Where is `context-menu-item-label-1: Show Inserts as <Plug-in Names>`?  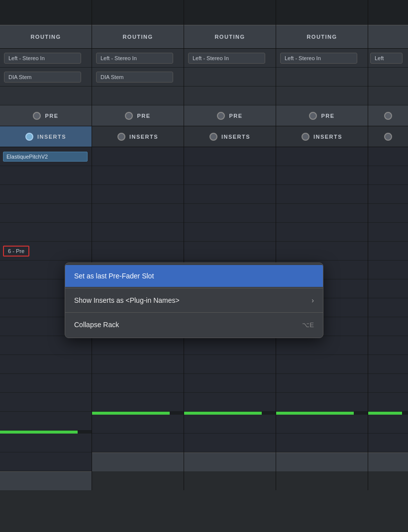
context-menu-item-label-1: Show Inserts as <Plug-in Names> is located at coordinates (127, 300).